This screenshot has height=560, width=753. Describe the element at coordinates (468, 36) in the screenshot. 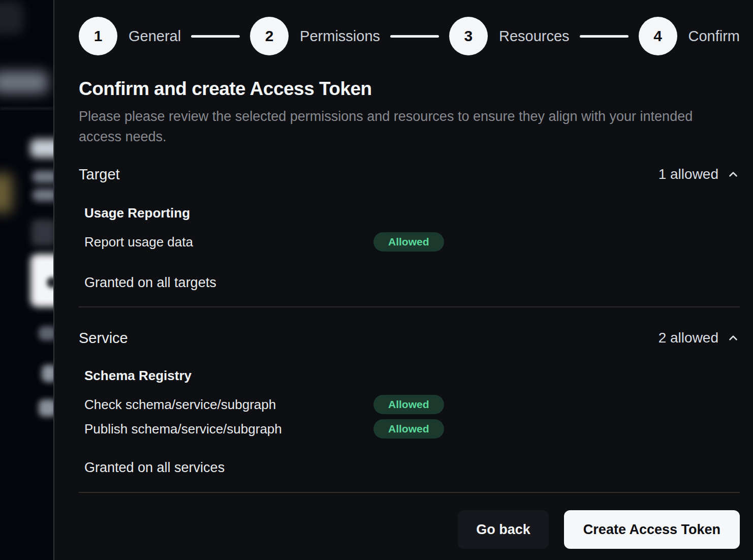

I see `step-number-circle: 3` at that location.